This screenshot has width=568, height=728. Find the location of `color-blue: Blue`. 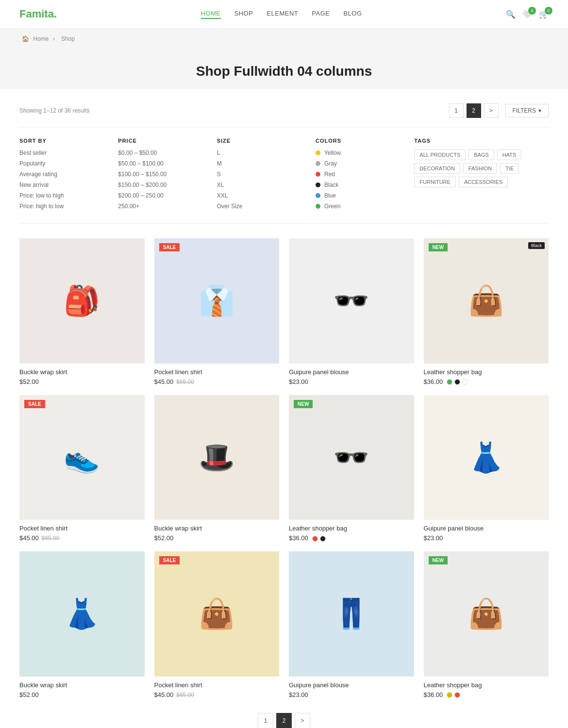

color-blue: Blue is located at coordinates (360, 196).